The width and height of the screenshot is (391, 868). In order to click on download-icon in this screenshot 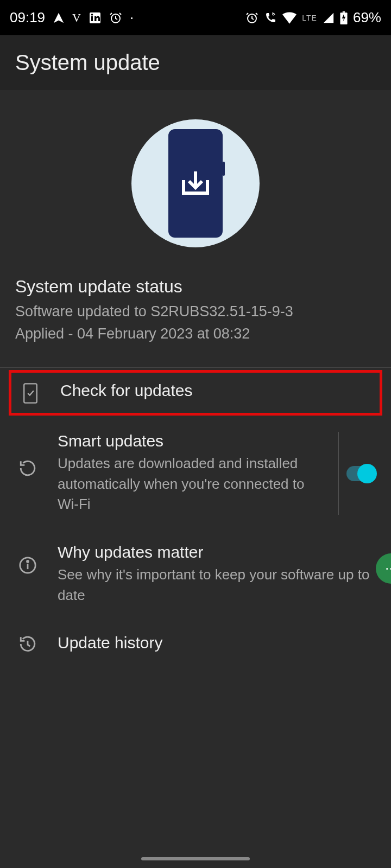, I will do `click(195, 183)`.